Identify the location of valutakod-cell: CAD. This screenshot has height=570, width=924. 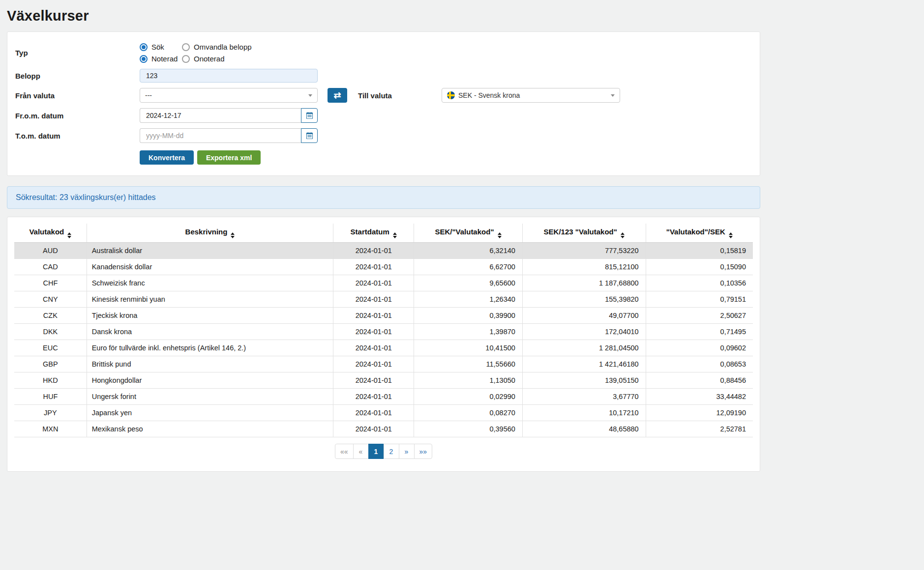
(50, 267).